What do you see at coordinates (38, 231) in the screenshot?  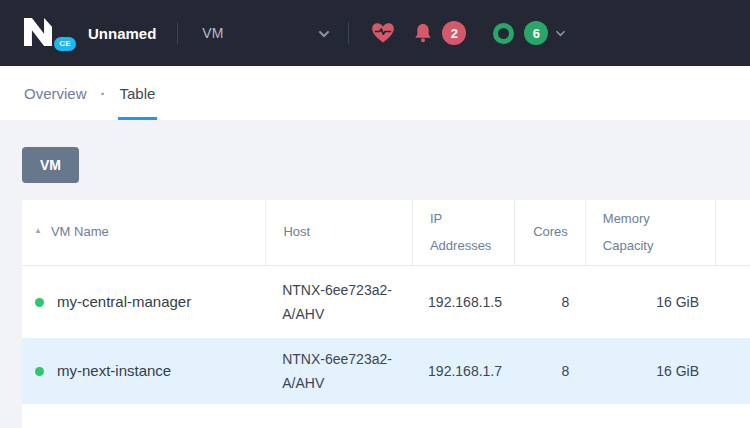 I see `sort-ascending-icon: ▲` at bounding box center [38, 231].